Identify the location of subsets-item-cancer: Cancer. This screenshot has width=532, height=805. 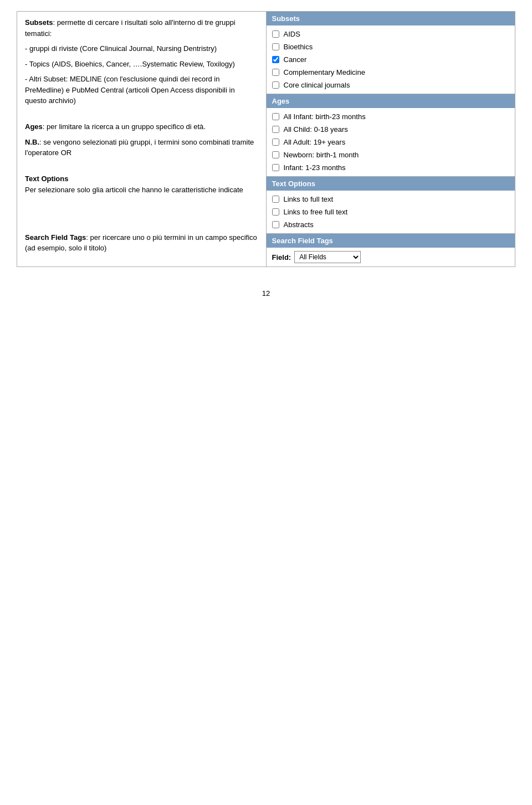
(391, 60).